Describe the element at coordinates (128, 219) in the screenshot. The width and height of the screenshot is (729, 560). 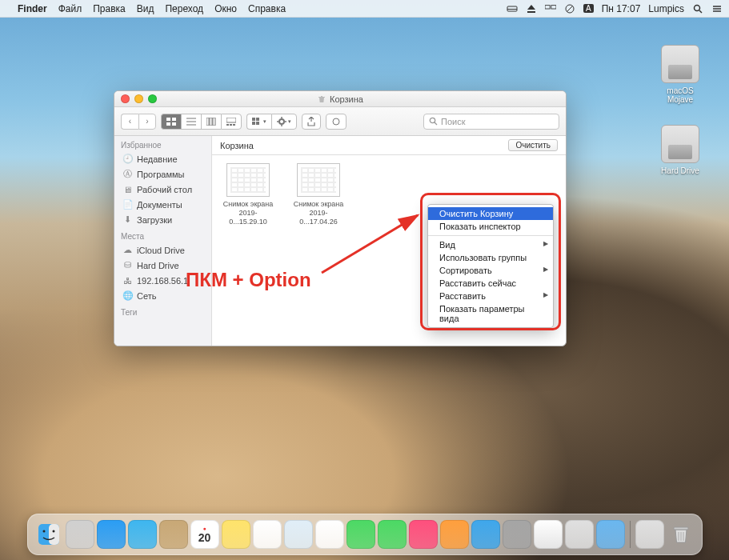
I see `downloads-icon: ⬇` at that location.